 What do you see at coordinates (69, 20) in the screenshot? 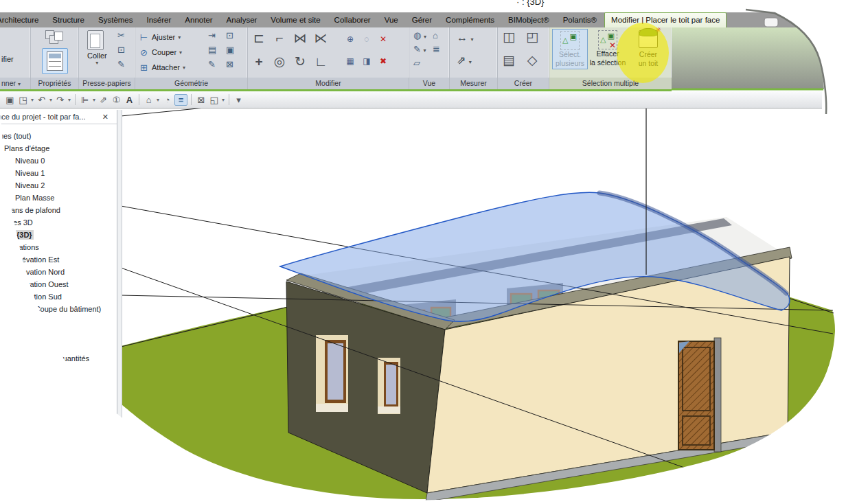
I see `tab-structure: Structure` at bounding box center [69, 20].